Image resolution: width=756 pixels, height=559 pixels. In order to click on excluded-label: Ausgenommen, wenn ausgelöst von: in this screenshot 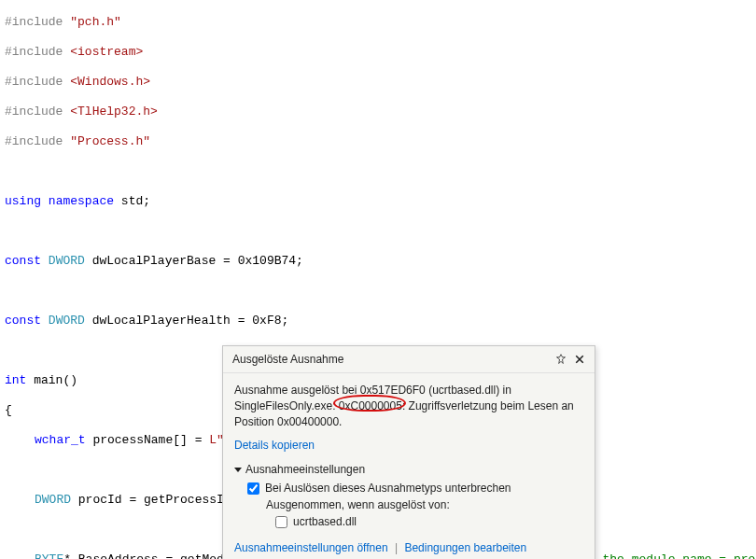, I will do `click(409, 505)`.